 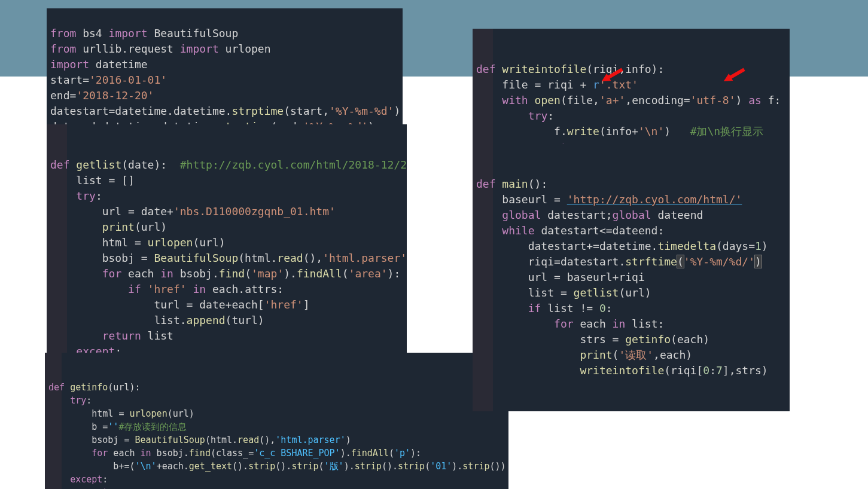 What do you see at coordinates (153, 427) in the screenshot?
I see `comment-b: #存放读到的信息` at bounding box center [153, 427].